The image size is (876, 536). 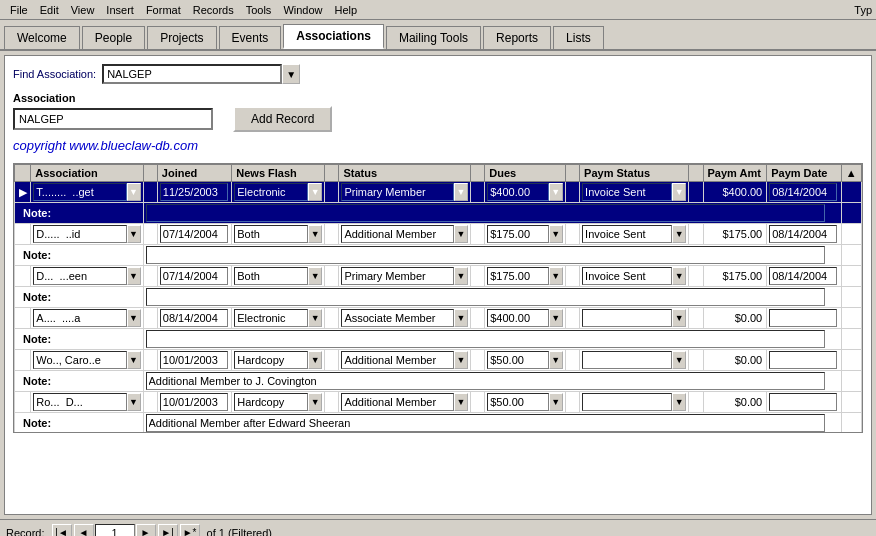 I want to click on add-record-button: Add Record, so click(x=282, y=119).